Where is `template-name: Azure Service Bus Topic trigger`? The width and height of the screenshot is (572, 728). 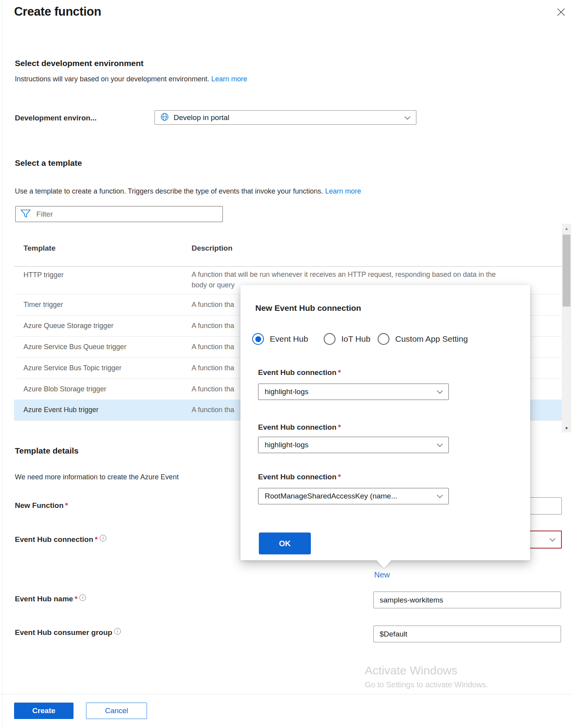
template-name: Azure Service Bus Topic trigger is located at coordinates (73, 368).